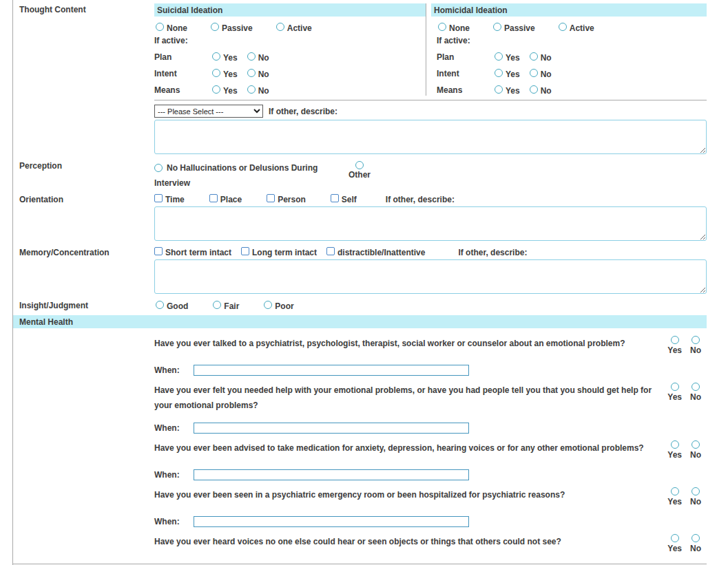 The width and height of the screenshot is (728, 565). I want to click on suicidal-plan-yes-option: Yes, so click(225, 56).